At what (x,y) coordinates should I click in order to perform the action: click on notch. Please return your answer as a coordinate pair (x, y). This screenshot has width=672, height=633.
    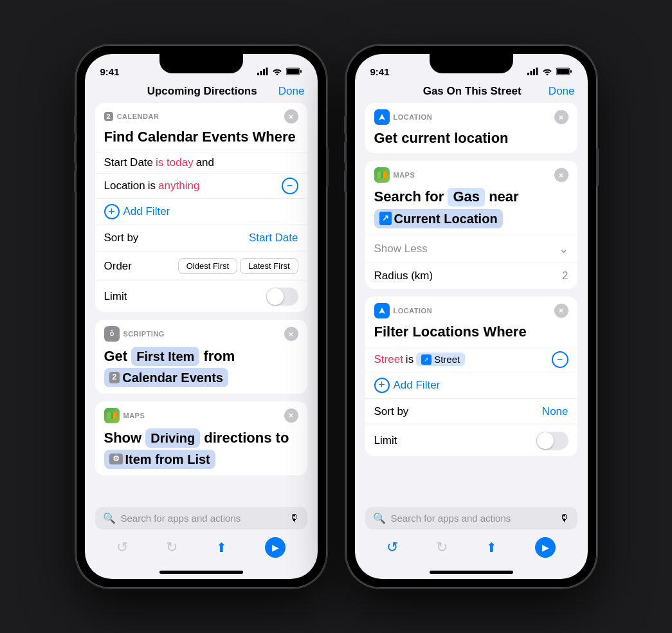
    Looking at the image, I should click on (201, 64).